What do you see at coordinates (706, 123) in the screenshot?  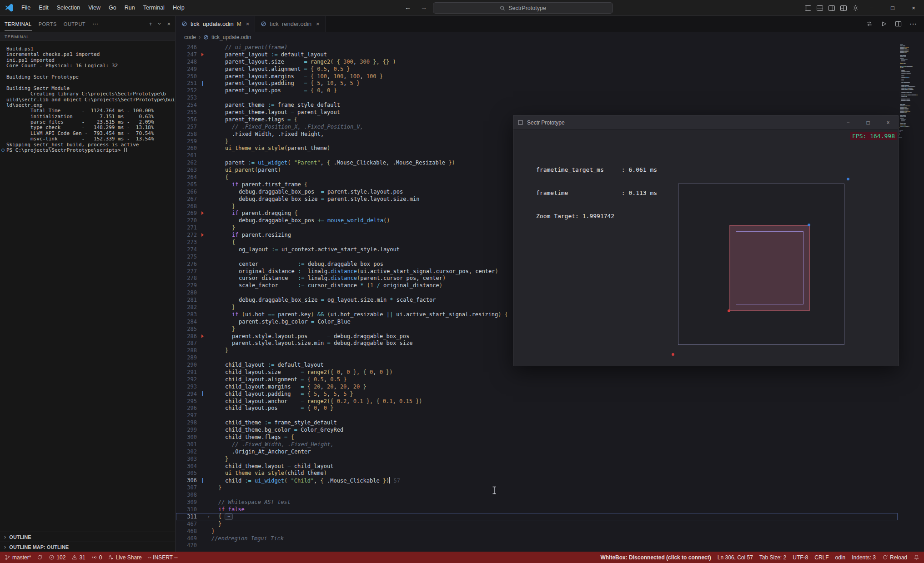 I see `app-titlebar: Sectr Prototype − □ ×` at bounding box center [706, 123].